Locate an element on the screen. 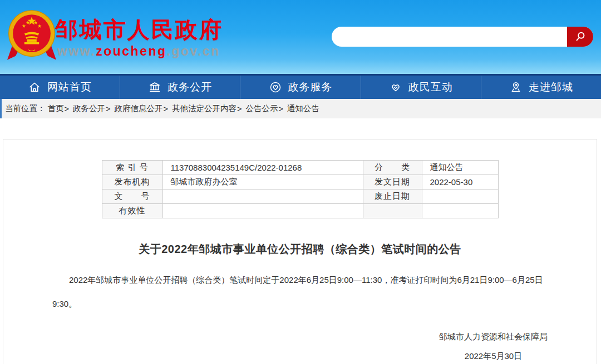  search-button is located at coordinates (580, 37).